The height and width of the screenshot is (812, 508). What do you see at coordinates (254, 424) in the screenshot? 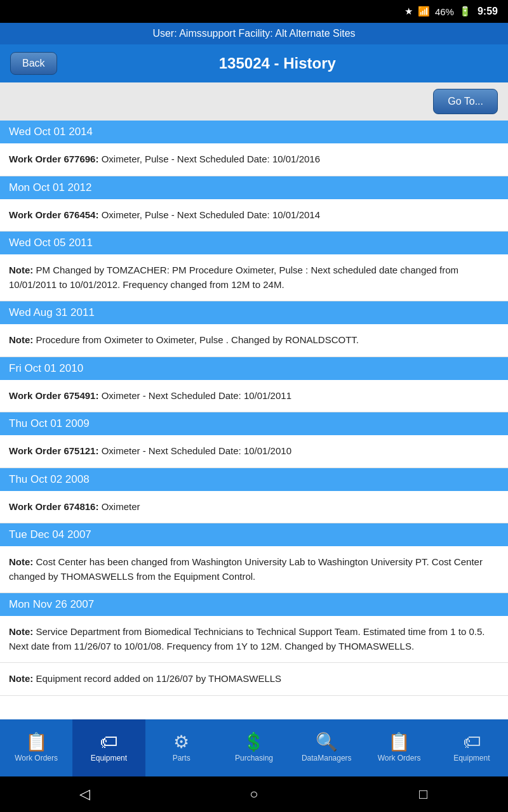
I see `date-header: Thu Oct 01 2009` at bounding box center [254, 424].